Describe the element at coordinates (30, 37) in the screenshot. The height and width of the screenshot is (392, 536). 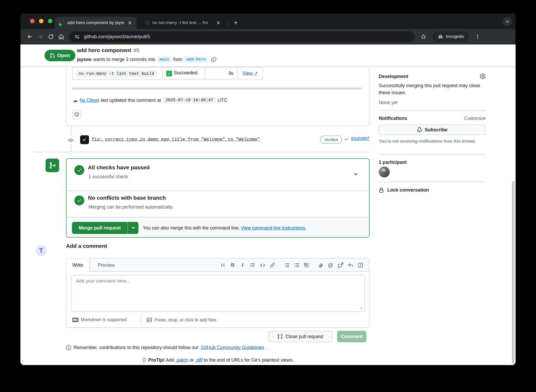
I see `back-button` at that location.